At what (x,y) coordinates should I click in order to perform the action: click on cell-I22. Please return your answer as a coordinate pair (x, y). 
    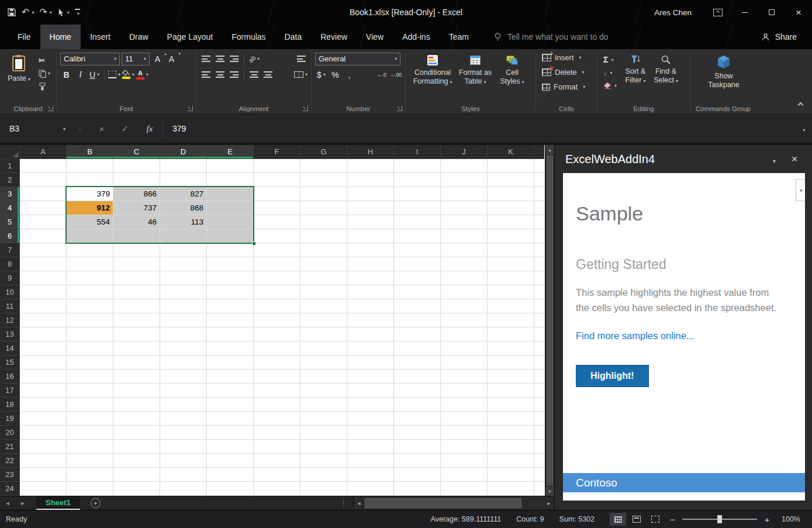
    Looking at the image, I should click on (417, 461).